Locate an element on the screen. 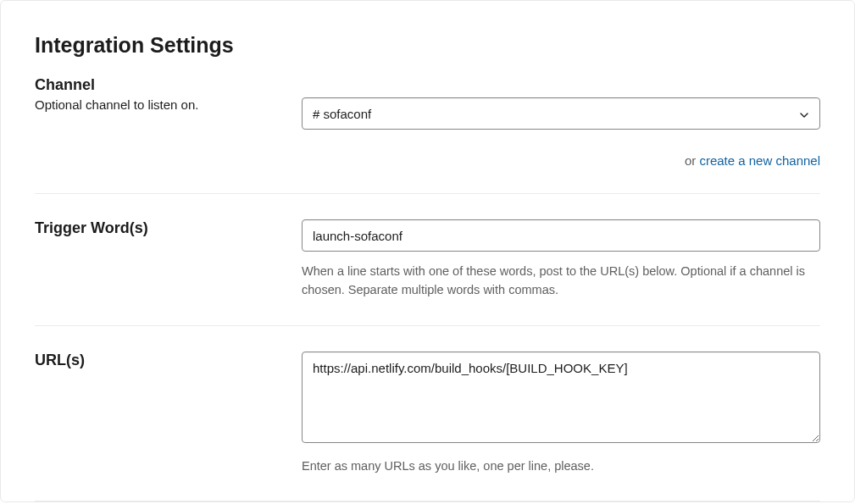  urls-help-text: Enter as many URLs as you like, one per … is located at coordinates (561, 466).